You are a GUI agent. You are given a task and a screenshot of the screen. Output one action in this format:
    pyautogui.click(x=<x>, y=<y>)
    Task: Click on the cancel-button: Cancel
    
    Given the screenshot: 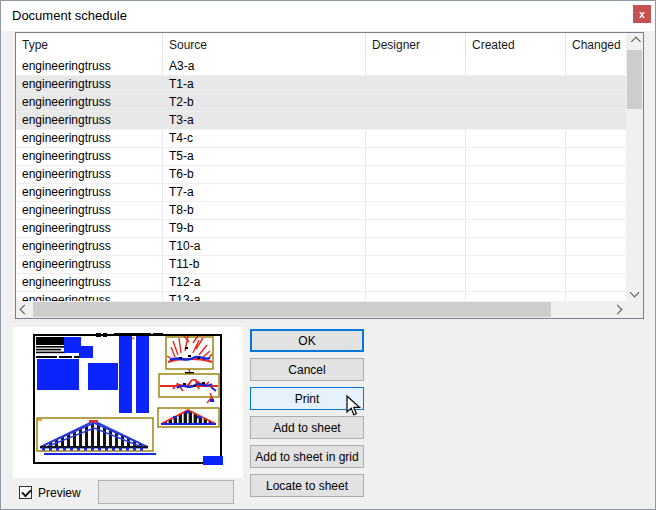 What is the action you would take?
    pyautogui.click(x=307, y=370)
    